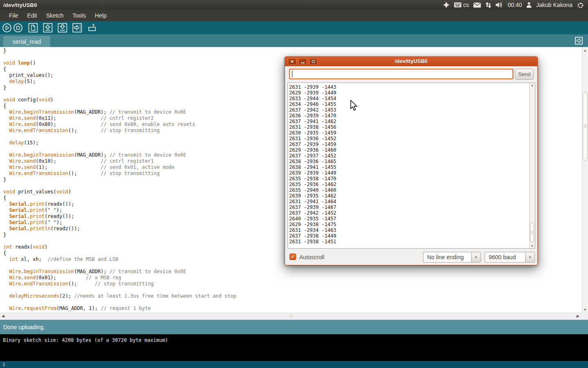 This screenshot has height=368, width=588. What do you see at coordinates (313, 156) in the screenshot?
I see `serial-data-line: 2637 -2937 -1452` at bounding box center [313, 156].